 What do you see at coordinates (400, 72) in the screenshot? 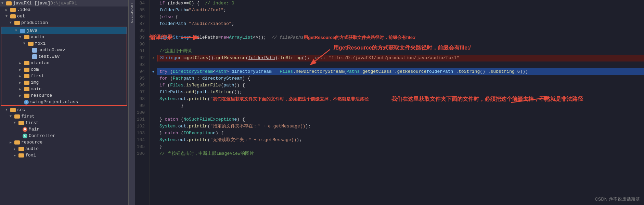
I see `code-line: try (DirectoryStream<Path> directoryStre…` at bounding box center [400, 72].